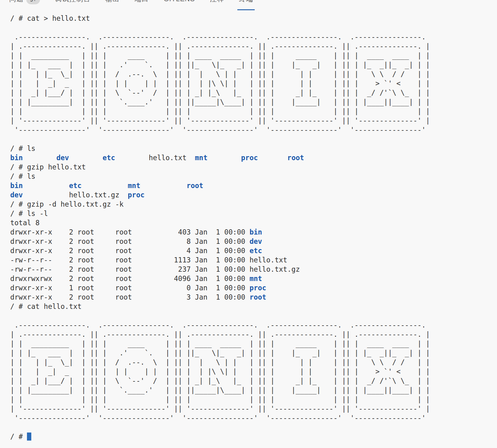 Image resolution: width=497 pixels, height=448 pixels. I want to click on terminal-text: drwxr-xr-x 2 root root 4 Jan 1 00:00, so click(130, 251).